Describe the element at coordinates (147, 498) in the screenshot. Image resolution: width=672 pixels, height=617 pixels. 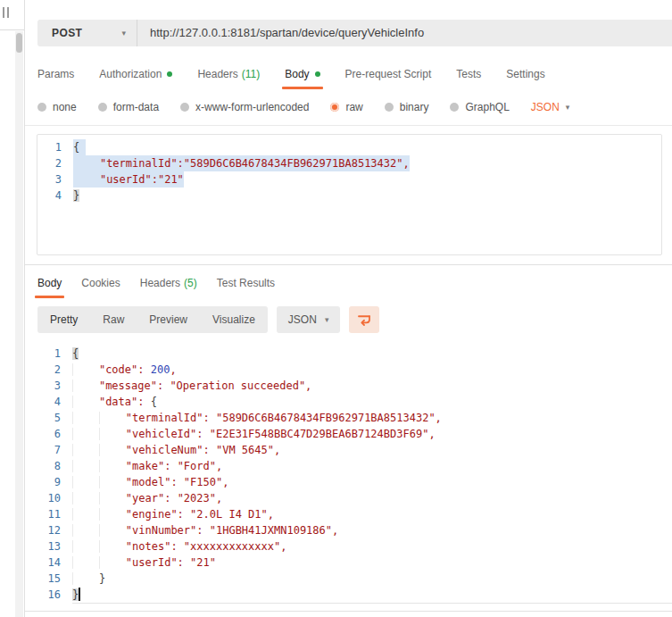
I see `code-line-text: "year": "2023",` at that location.